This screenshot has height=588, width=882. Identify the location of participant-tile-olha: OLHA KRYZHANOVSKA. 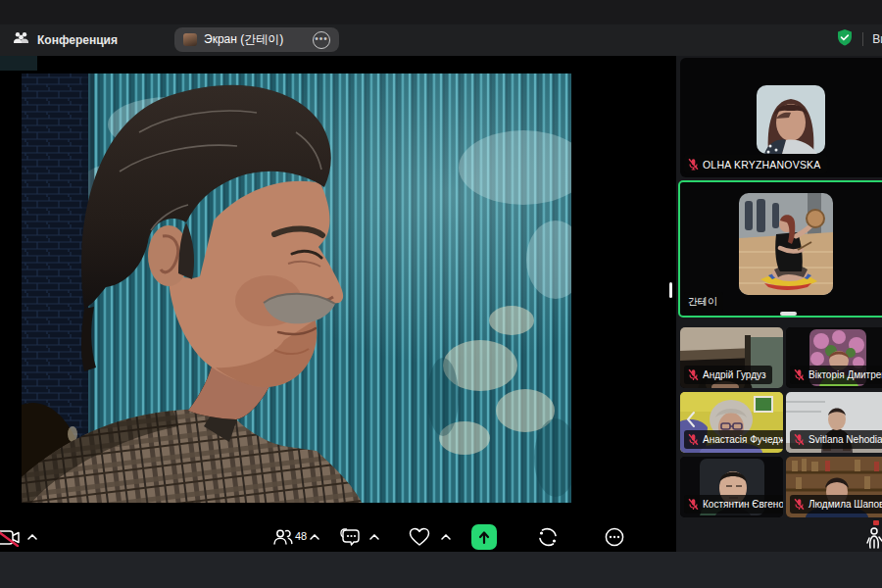
(781, 118).